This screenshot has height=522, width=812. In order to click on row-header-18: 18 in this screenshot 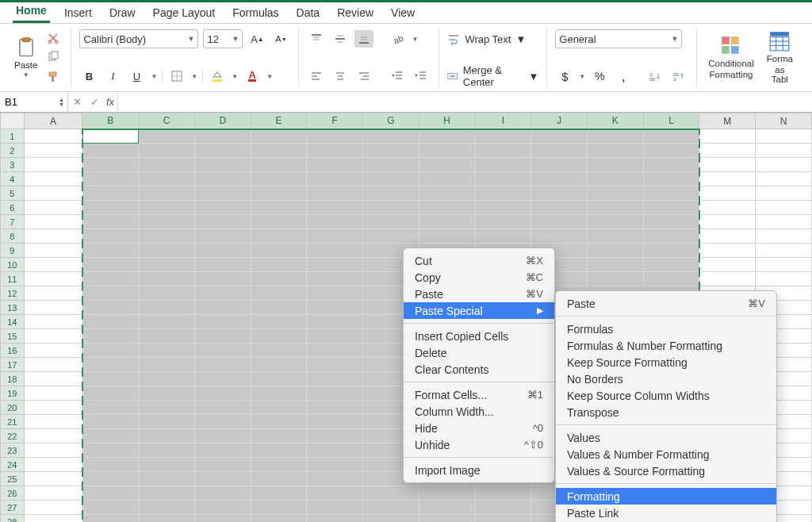, I will do `click(13, 379)`.